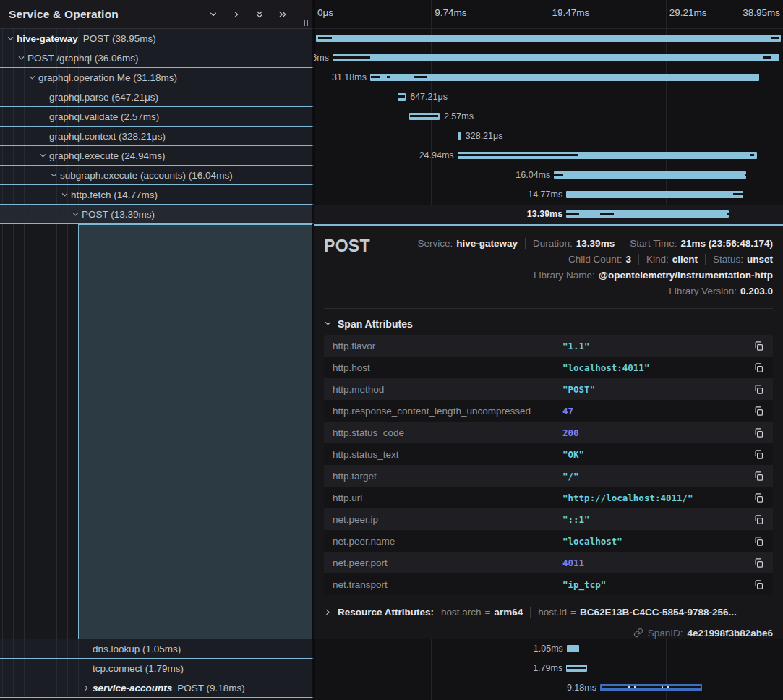 The width and height of the screenshot is (783, 700). Describe the element at coordinates (211, 688) in the screenshot. I see `span-operation-label: POST (9.18ms)` at that location.